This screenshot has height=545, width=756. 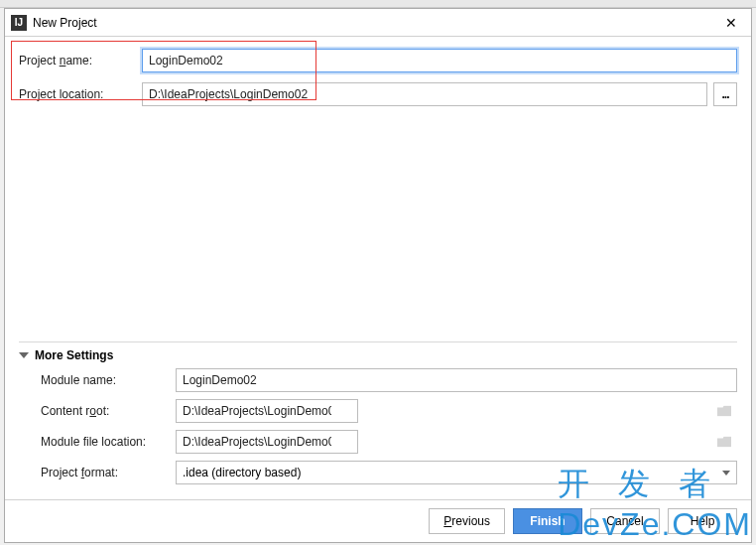 What do you see at coordinates (77, 94) in the screenshot?
I see `project-location-label: Project location:` at bounding box center [77, 94].